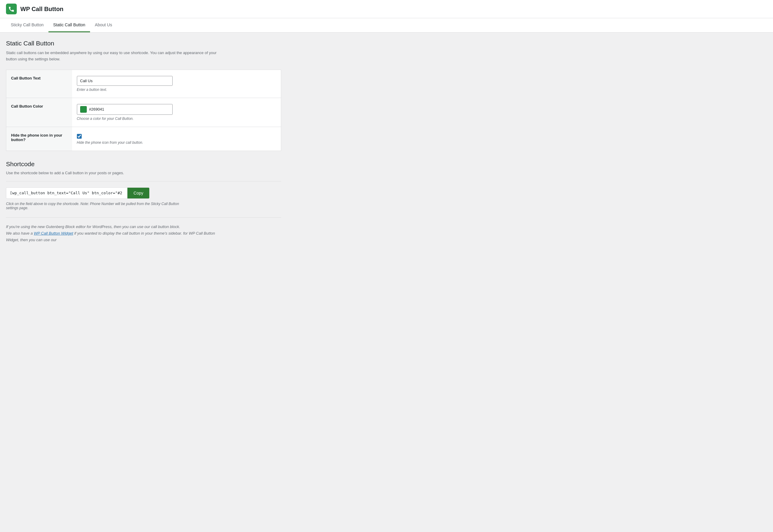 This screenshot has height=532, width=773. What do you see at coordinates (177, 112) in the screenshot?
I see `cell-call-button-color: Choose a color for your Call Button.` at bounding box center [177, 112].